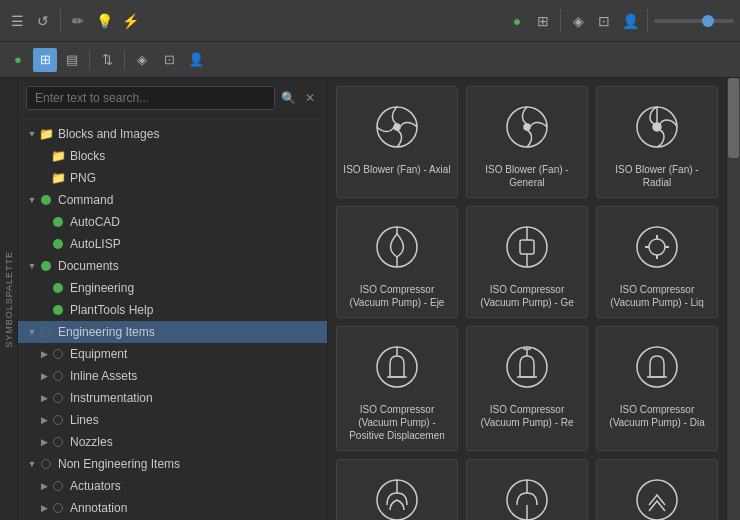 Image resolution: width=740 pixels, height=520 pixels. What do you see at coordinates (107, 60) in the screenshot?
I see `t2-sort-icon: ⇅` at bounding box center [107, 60].